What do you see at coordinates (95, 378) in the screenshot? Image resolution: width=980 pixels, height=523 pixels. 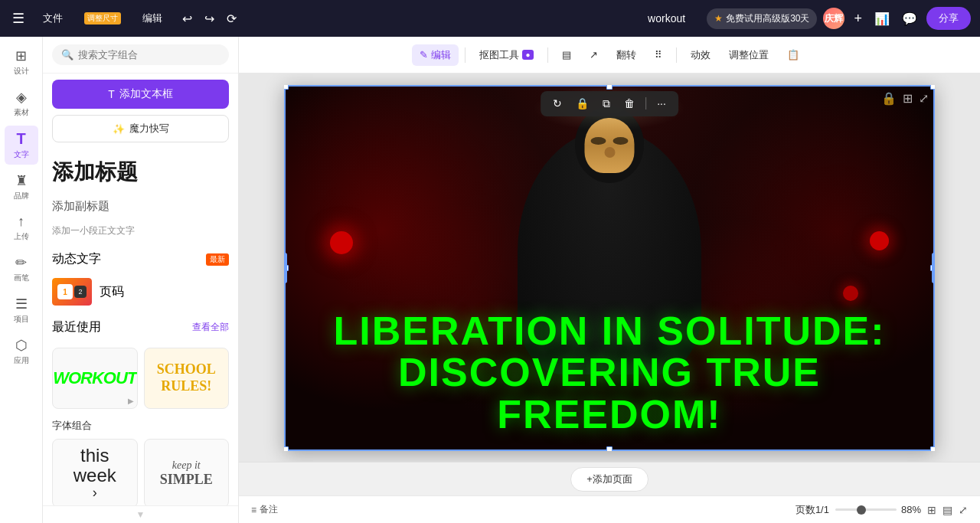 I see `workout-font-card: WORKOUT ▶` at bounding box center [95, 378].